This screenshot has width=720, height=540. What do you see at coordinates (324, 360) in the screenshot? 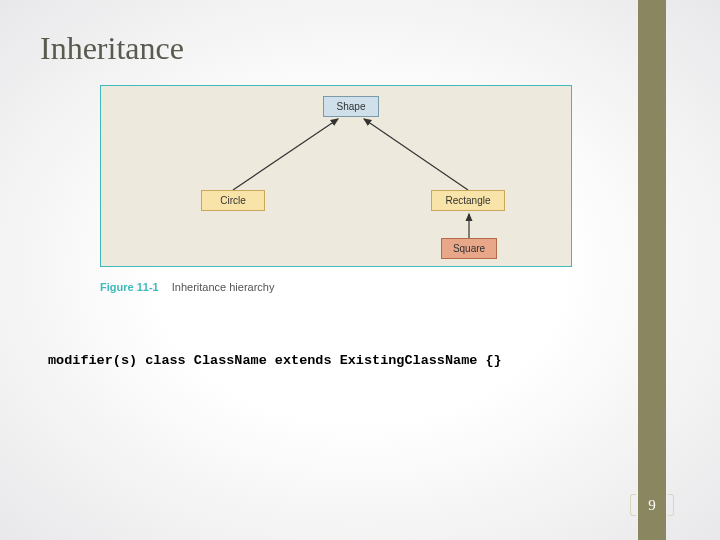
I see `code-example: modifier(s) class ClassName extends Exis…` at bounding box center [324, 360].